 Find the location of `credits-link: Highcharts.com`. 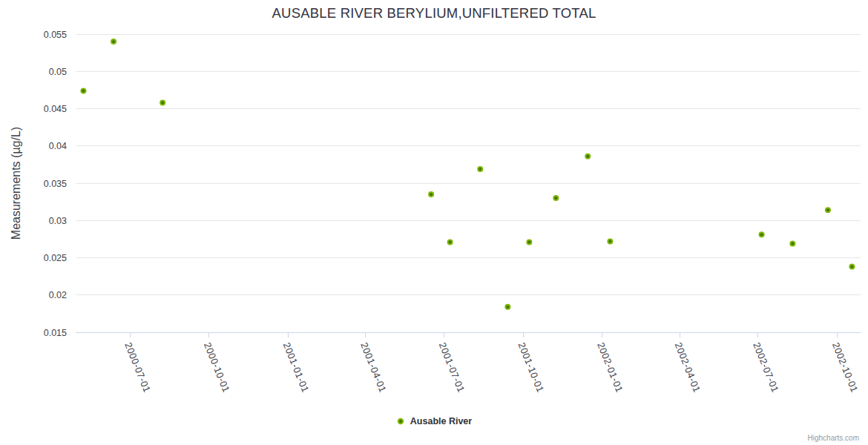

credits-link: Highcharts.com is located at coordinates (834, 438).